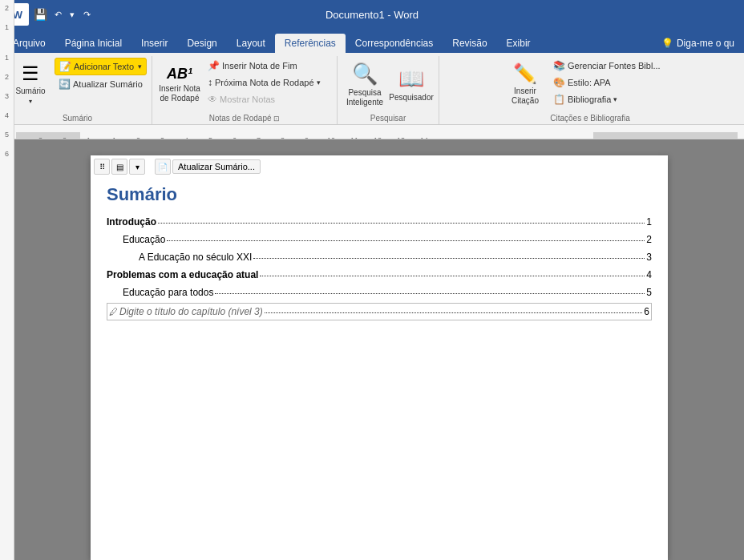 The image size is (744, 560). What do you see at coordinates (649, 275) in the screenshot?
I see `toc-page-4: 4` at bounding box center [649, 275].